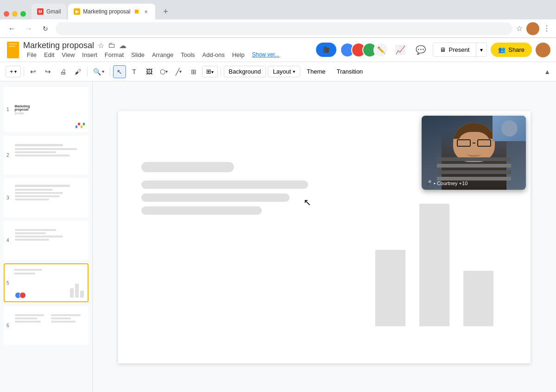 This screenshot has width=556, height=392. Describe the element at coordinates (294, 71) in the screenshot. I see `layout-chevron: ▾` at that location.